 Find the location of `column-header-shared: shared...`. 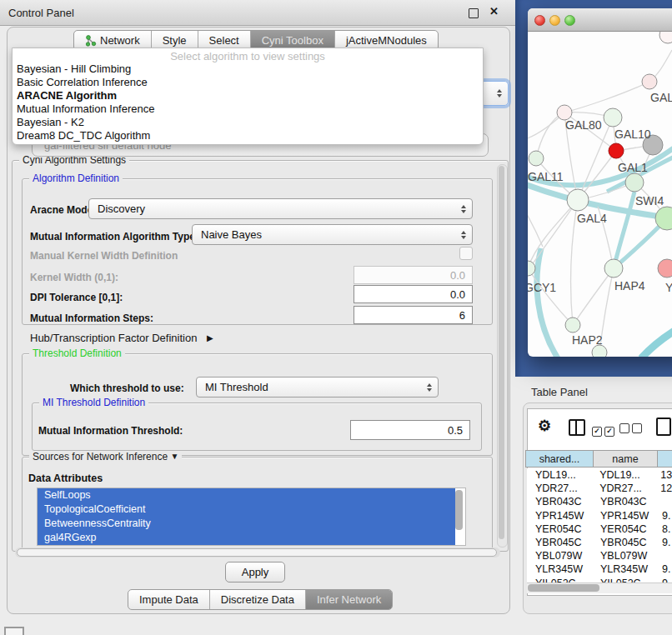

column-header-shared: shared... is located at coordinates (559, 458).